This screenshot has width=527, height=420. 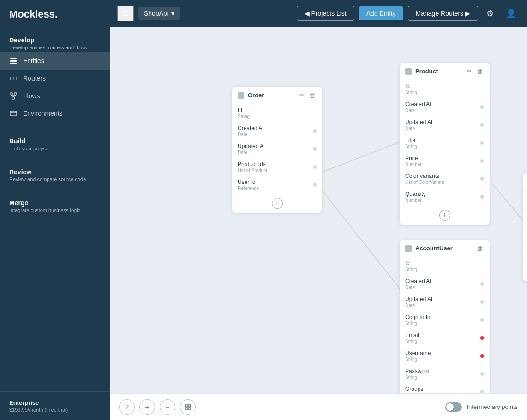 I want to click on zoom-in-button: +, so click(x=147, y=407).